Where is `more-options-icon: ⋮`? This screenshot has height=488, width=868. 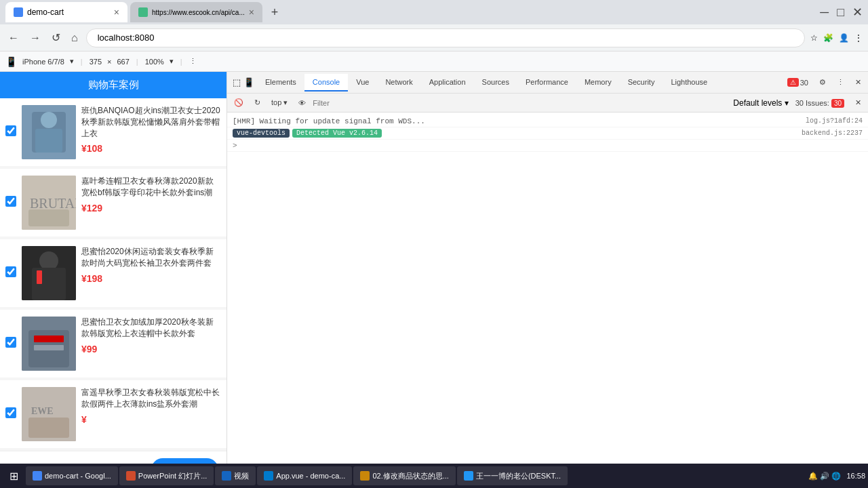 more-options-icon: ⋮ is located at coordinates (193, 61).